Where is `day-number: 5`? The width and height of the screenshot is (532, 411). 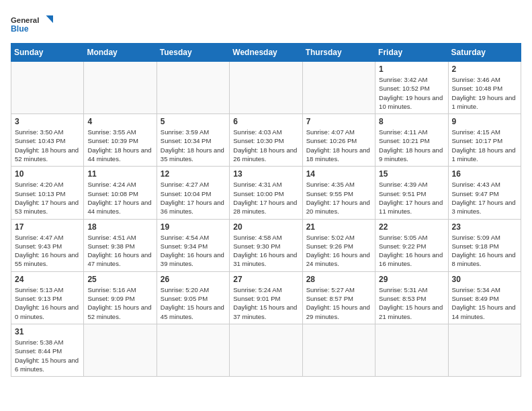 day-number: 5 is located at coordinates (193, 122).